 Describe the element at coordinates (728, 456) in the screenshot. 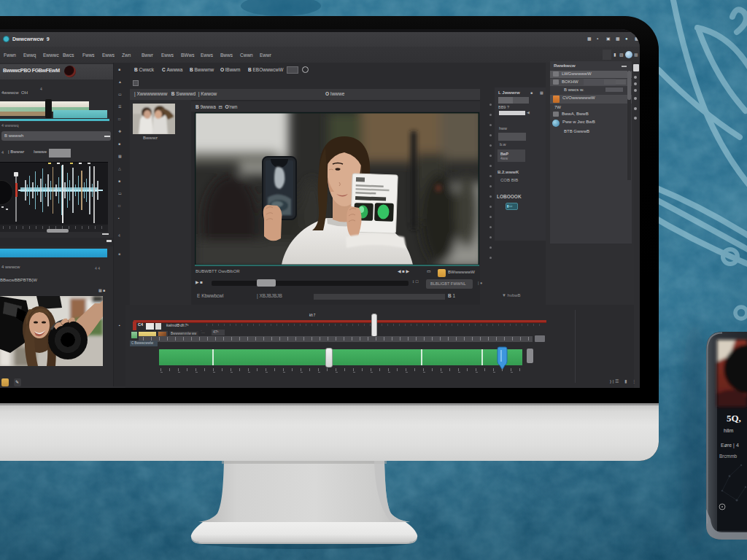

I see `svg-text: Brcmmb` at that location.